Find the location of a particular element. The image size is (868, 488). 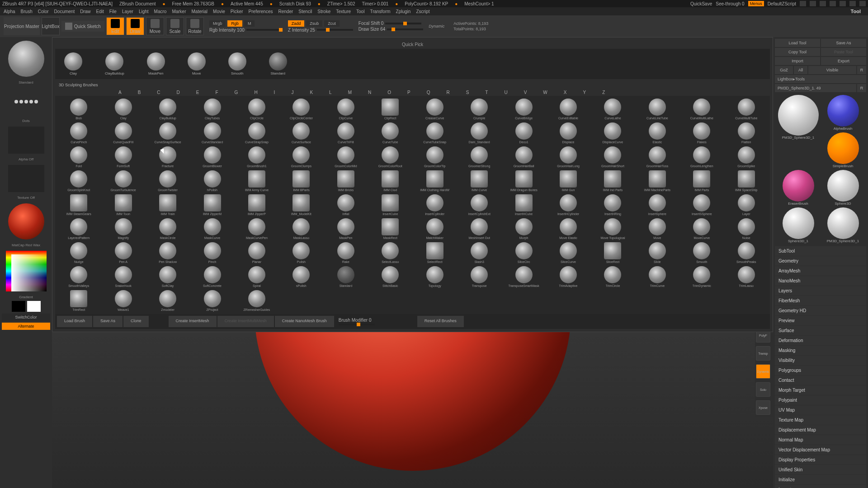

brush-curvetube: CurveTube is located at coordinates (390, 133).